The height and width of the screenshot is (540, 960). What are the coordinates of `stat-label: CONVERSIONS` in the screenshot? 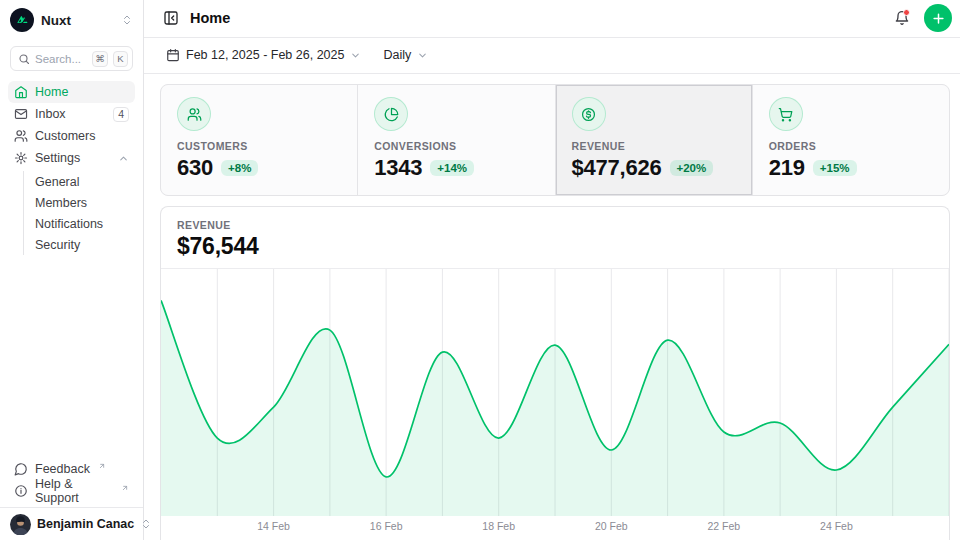 It's located at (456, 146).